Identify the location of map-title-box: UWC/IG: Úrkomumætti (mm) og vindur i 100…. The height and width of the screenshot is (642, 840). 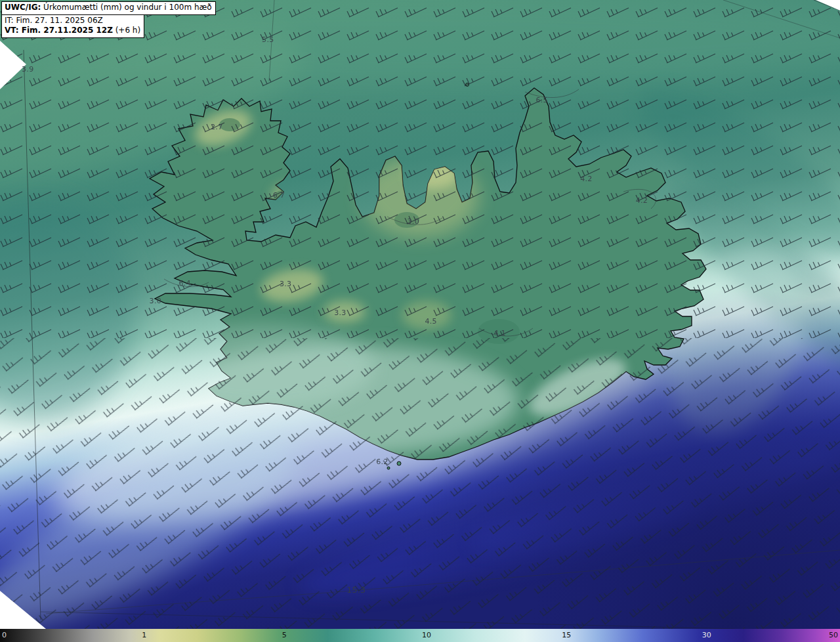
(109, 8).